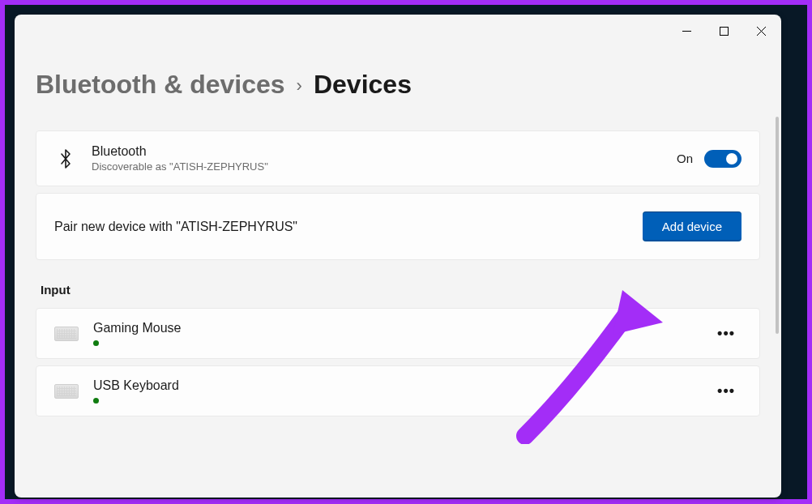 This screenshot has width=812, height=504. What do you see at coordinates (402, 334) in the screenshot?
I see `device-info: Gaming Mouse` at bounding box center [402, 334].